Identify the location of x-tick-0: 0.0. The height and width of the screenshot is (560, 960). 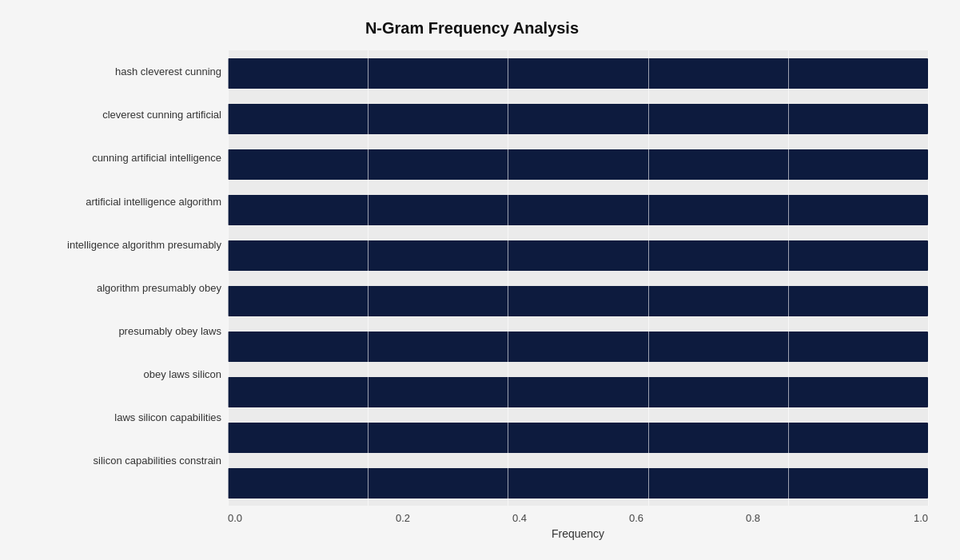
(286, 518).